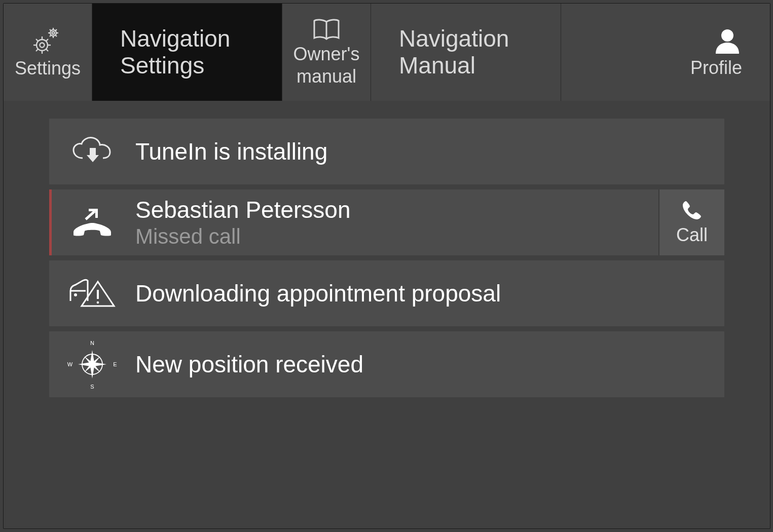 This screenshot has height=532, width=773. I want to click on list-item-title: Downloading appointment proposal, so click(430, 293).